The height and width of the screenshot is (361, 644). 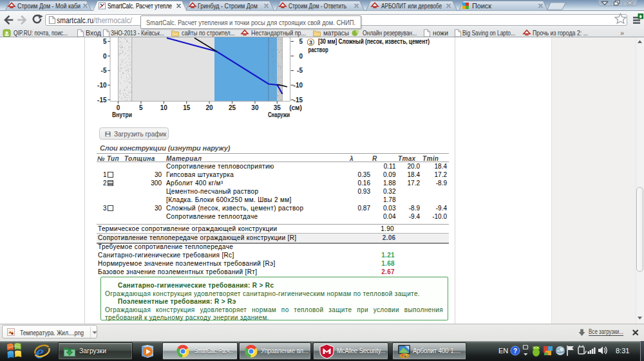 What do you see at coordinates (93, 351) in the screenshot?
I see `svg-text: Загрузки` at bounding box center [93, 351].